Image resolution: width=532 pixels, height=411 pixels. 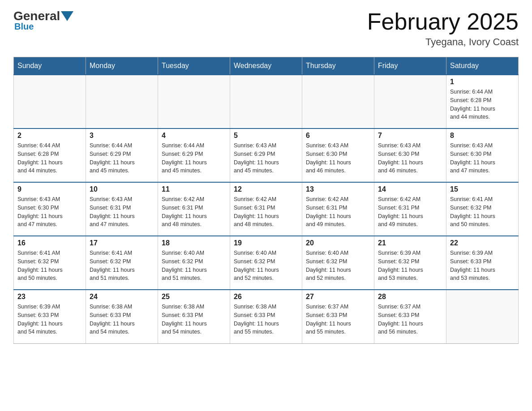 I want to click on calendar-header-sunday: Sunday, so click(x=50, y=66).